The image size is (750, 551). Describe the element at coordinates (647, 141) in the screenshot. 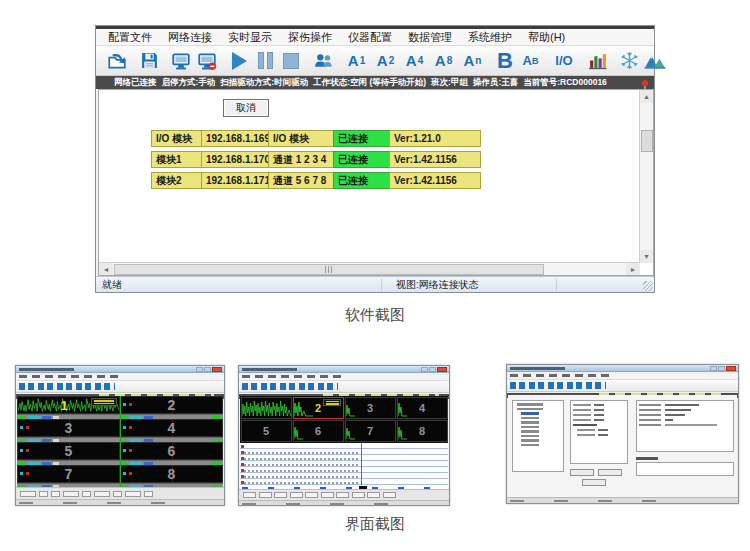

I see `vertical-scroll-thumb` at that location.